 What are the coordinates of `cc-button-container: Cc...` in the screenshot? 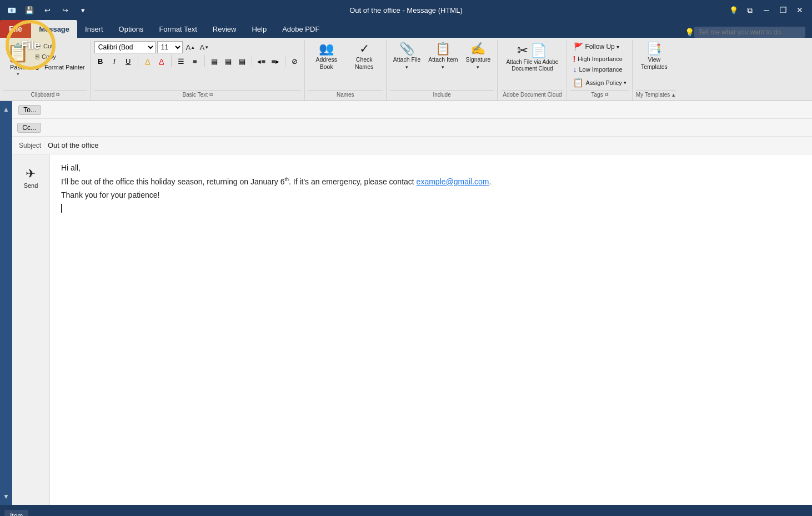 It's located at (29, 128).